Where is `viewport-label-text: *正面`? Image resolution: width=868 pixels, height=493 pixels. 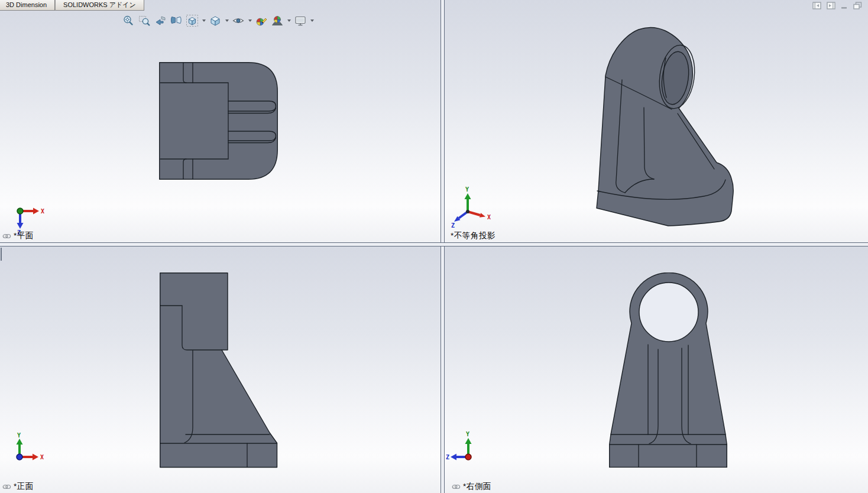
viewport-label-text: *正面 is located at coordinates (24, 486).